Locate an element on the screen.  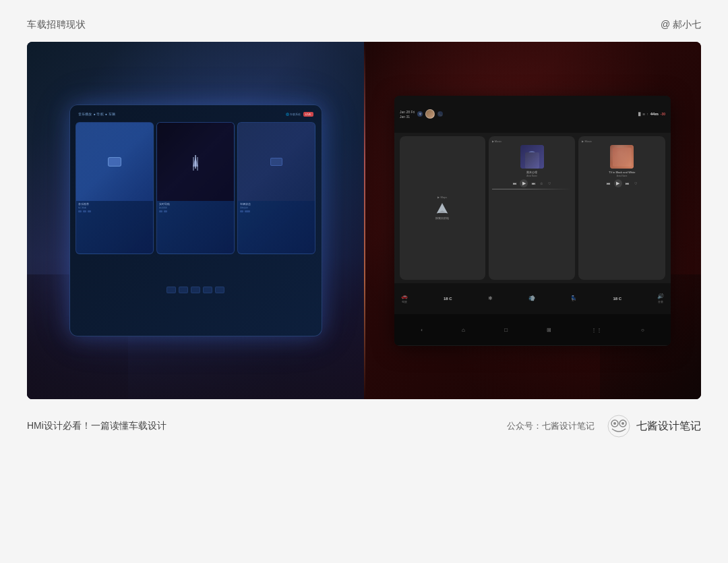
climate-left-temp: 18 C is located at coordinates (448, 299).